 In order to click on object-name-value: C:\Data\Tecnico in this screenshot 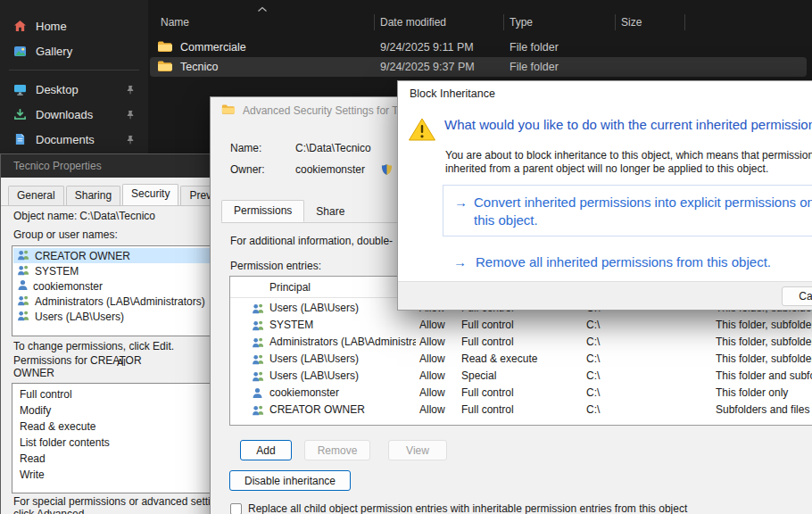, I will do `click(118, 216)`.